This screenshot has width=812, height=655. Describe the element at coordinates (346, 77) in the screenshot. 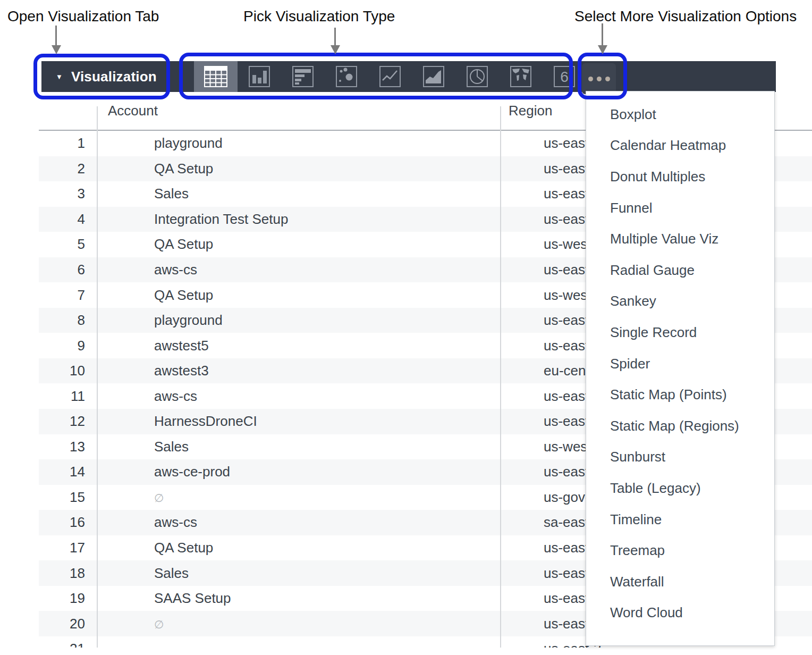

I see `viz-type-scatter-plot-icon` at that location.